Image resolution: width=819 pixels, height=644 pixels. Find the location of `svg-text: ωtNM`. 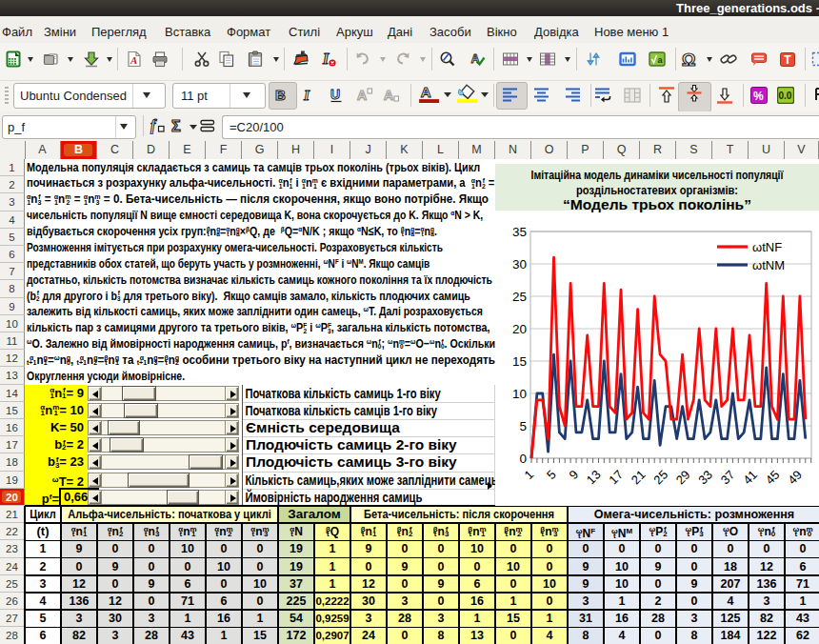

svg-text: ωtNM is located at coordinates (769, 265).